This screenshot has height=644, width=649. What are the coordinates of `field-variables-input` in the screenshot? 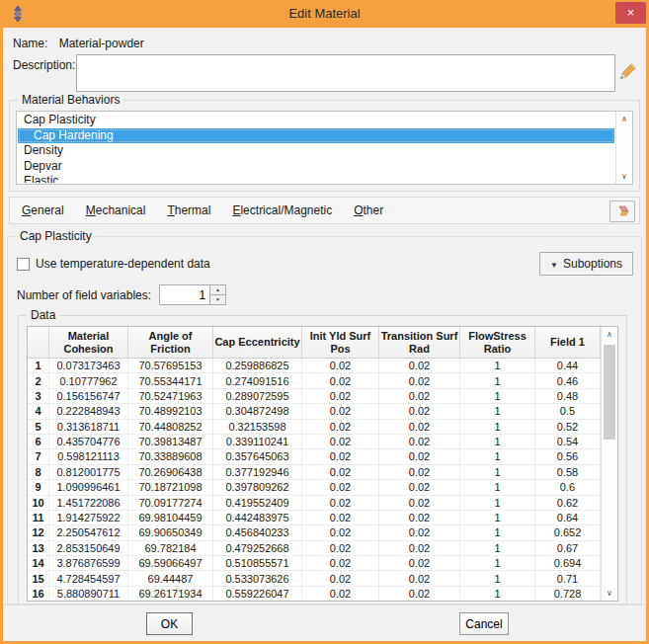 It's located at (185, 294).